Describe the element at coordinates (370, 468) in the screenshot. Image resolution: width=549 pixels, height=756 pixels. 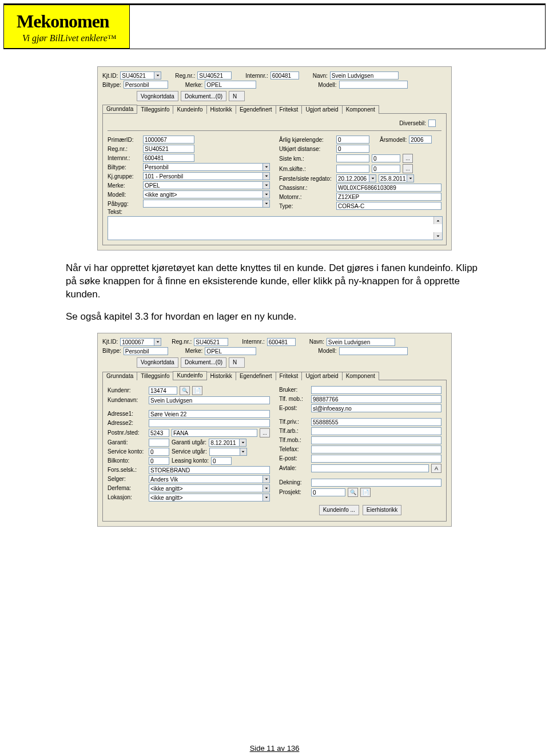
I see `field-avtale` at that location.